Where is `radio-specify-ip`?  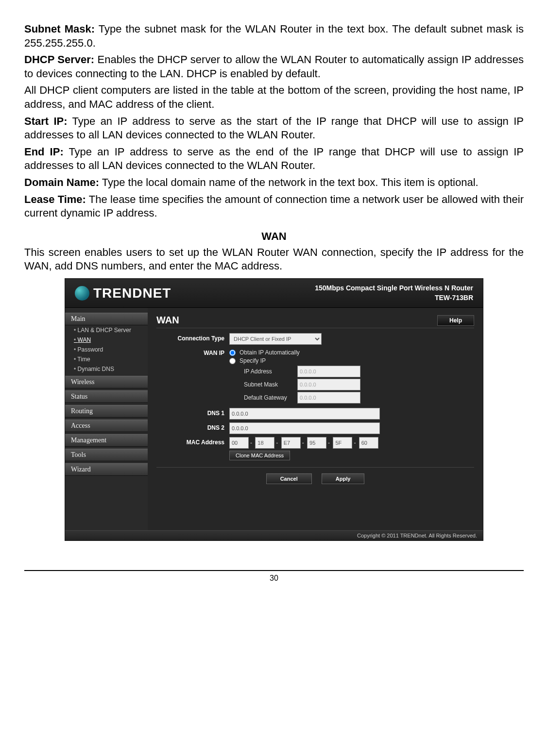 radio-specify-ip is located at coordinates (232, 361).